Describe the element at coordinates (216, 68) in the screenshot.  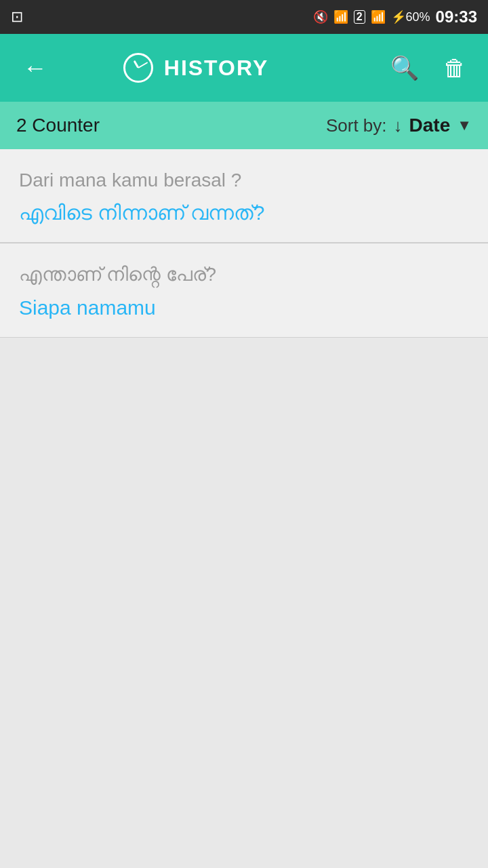
I see `app-title: HISTORY` at that location.